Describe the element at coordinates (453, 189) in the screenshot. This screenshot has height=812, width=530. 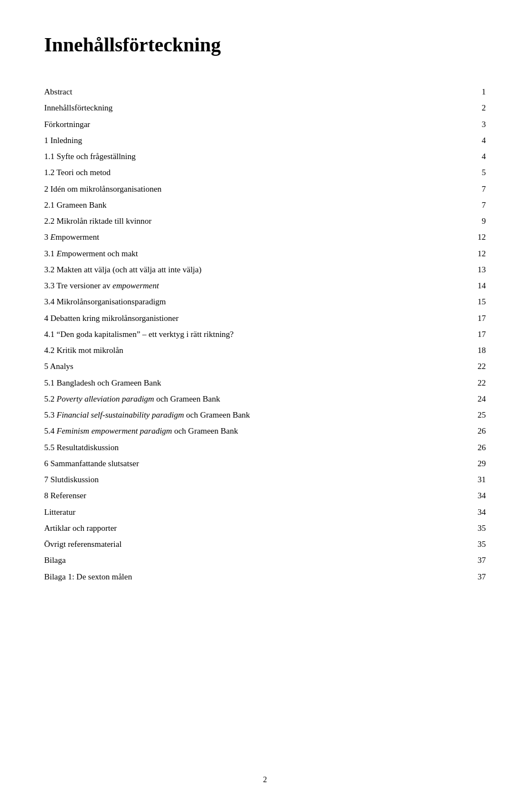
I see `toc-page-iden: 7` at that location.